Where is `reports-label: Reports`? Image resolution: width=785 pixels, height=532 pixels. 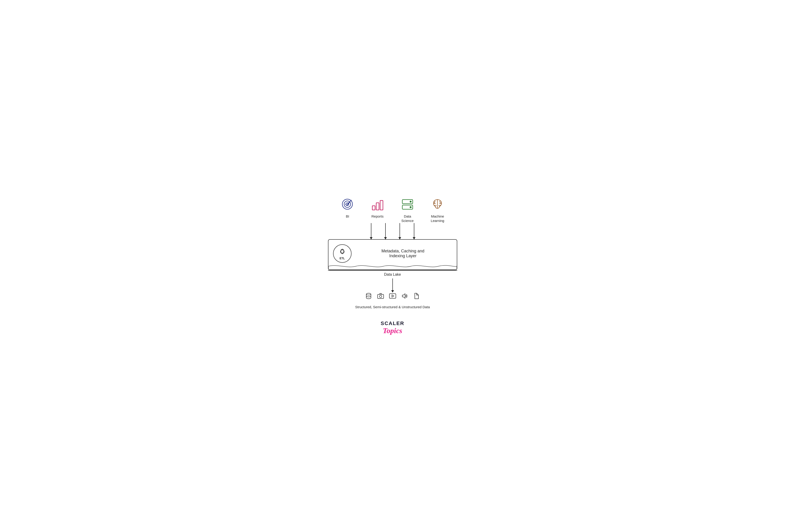 reports-label: Reports is located at coordinates (378, 216).